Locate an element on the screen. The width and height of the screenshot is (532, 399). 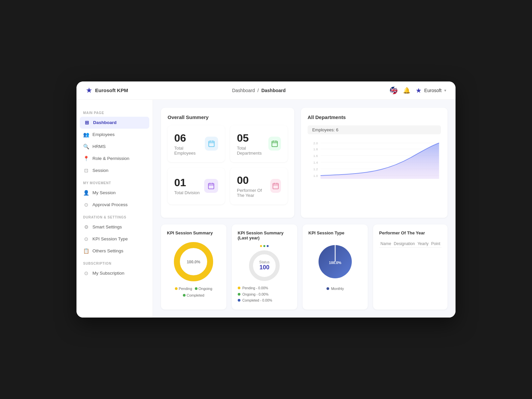
top-row: Overall Summery 06 Total Employees is located at coordinates (304, 163).